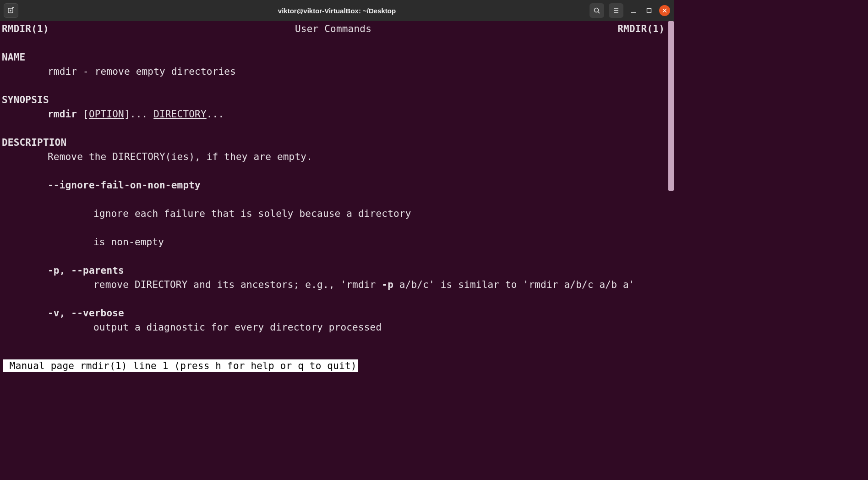  What do you see at coordinates (83, 114) in the screenshot?
I see `synopsis-open: [` at bounding box center [83, 114].